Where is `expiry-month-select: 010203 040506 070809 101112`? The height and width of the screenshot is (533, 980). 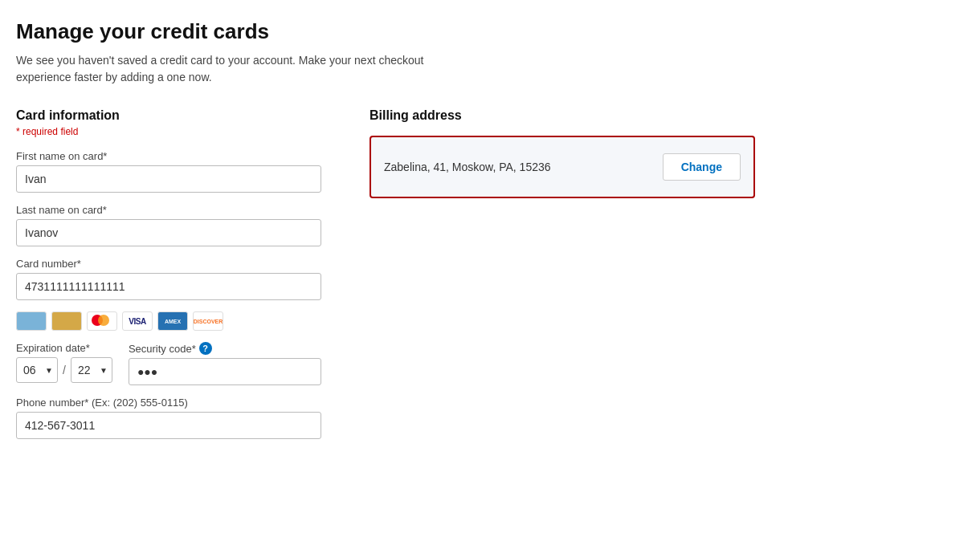
expiry-month-select: 010203 040506 070809 101112 is located at coordinates (37, 370).